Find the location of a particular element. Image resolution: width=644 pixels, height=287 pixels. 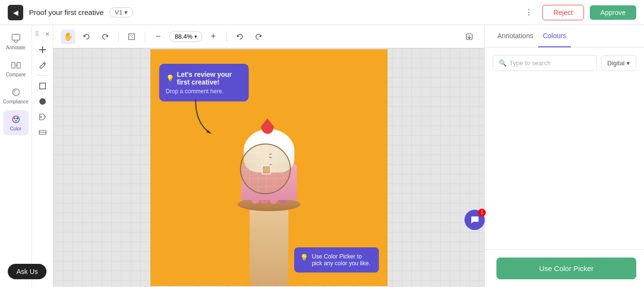

export-button is located at coordinates (469, 37).